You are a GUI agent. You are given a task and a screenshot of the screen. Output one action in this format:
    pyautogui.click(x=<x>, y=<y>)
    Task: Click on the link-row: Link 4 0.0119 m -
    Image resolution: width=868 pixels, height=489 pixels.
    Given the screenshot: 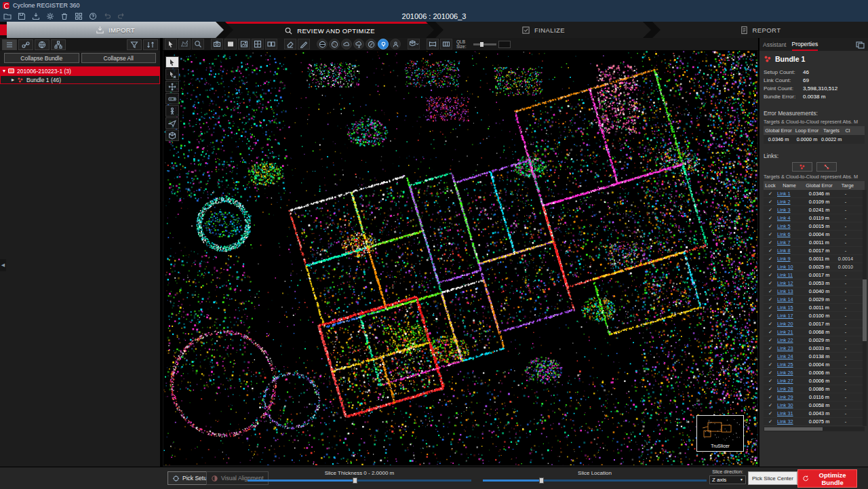 What is the action you would take?
    pyautogui.click(x=814, y=218)
    